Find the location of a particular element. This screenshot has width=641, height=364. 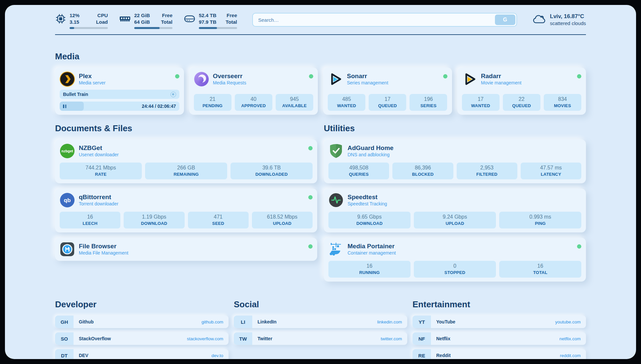

stat-box: 0STOPPED is located at coordinates (455, 269).